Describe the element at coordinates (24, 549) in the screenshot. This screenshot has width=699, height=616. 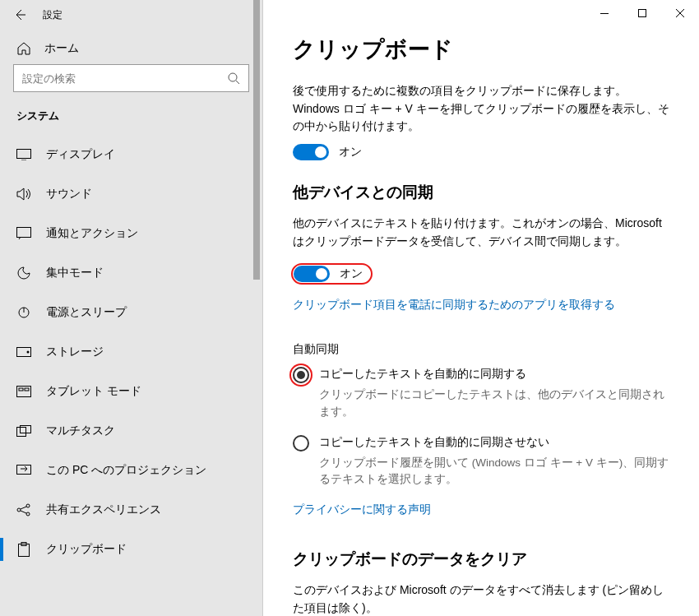
I see `clipboard-icon` at that location.